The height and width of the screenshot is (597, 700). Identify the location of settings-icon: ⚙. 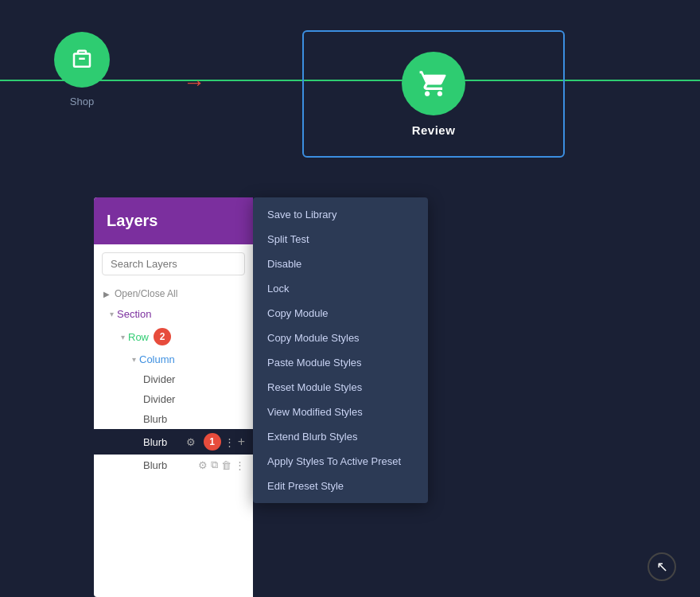
(191, 443).